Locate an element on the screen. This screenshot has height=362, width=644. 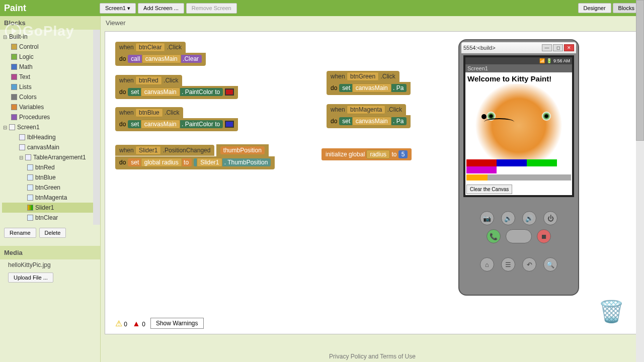
block-btnred-click: when btnRed .Click do set canvasMain . P… is located at coordinates (177, 87).